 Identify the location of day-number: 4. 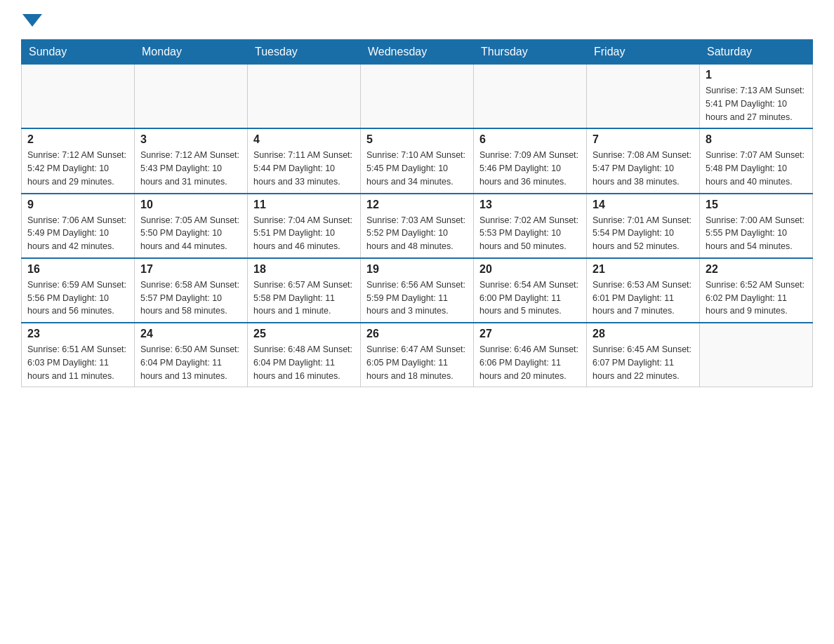
(304, 140).